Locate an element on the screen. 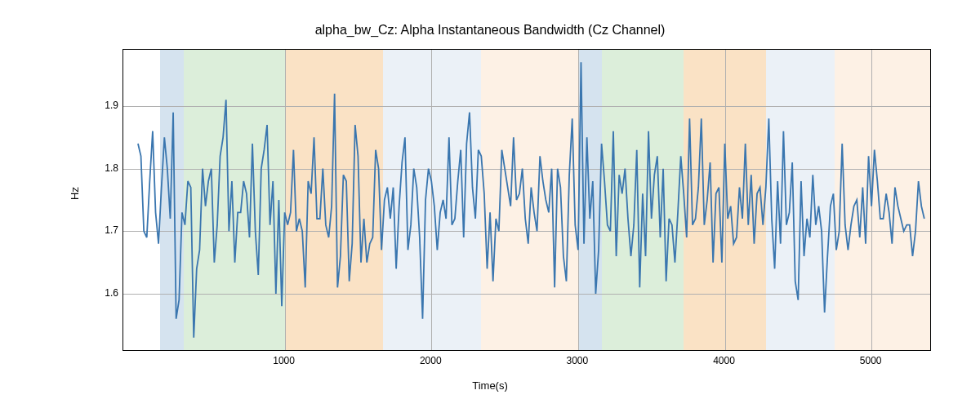 The image size is (980, 408). chart-title: alpha_bw_Cz: Alpha Instantaneous Bandwid… is located at coordinates (490, 30).